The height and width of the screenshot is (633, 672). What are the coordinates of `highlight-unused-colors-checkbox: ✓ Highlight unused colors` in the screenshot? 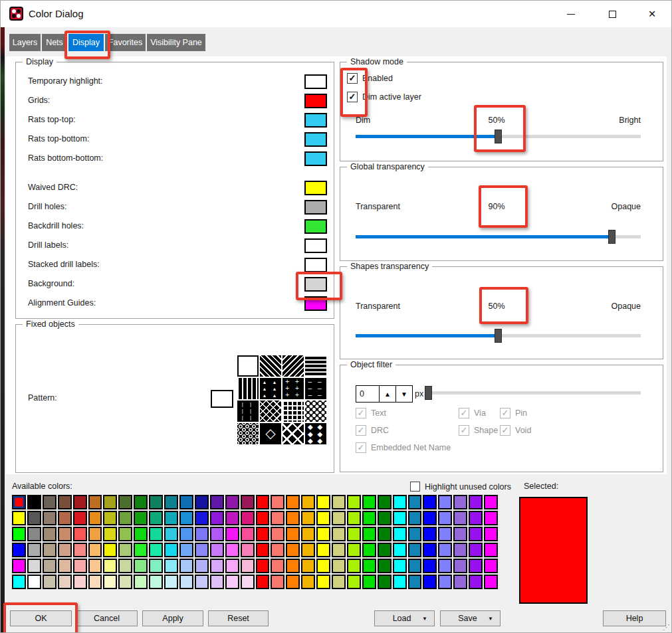 It's located at (461, 486).